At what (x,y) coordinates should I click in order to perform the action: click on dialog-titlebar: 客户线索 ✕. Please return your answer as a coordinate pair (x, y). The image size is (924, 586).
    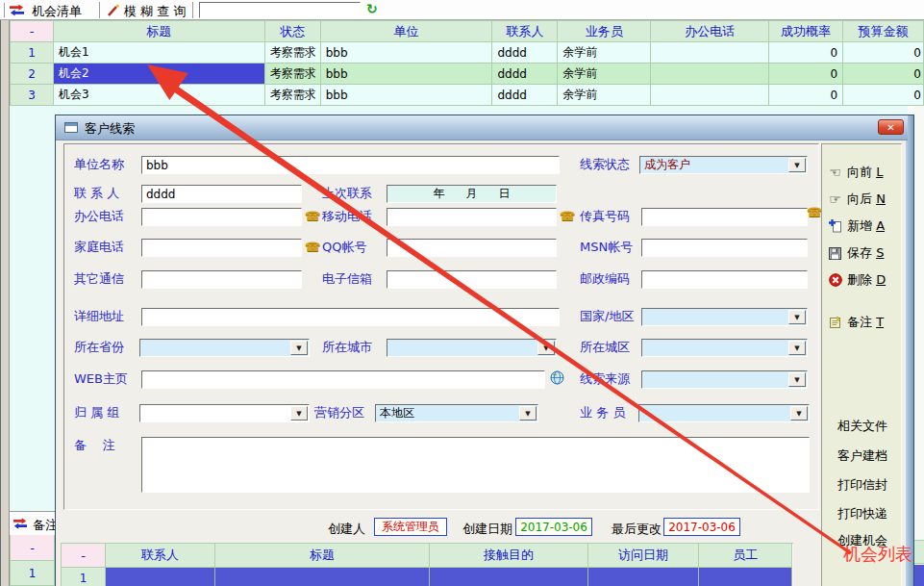
    Looking at the image, I should click on (482, 128).